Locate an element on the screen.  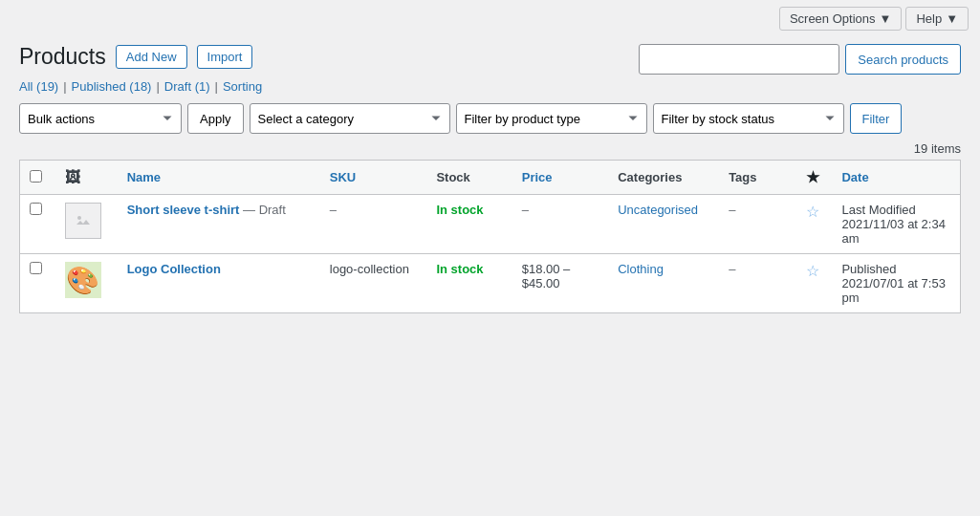
help-button: Help ▼ is located at coordinates (937, 19).